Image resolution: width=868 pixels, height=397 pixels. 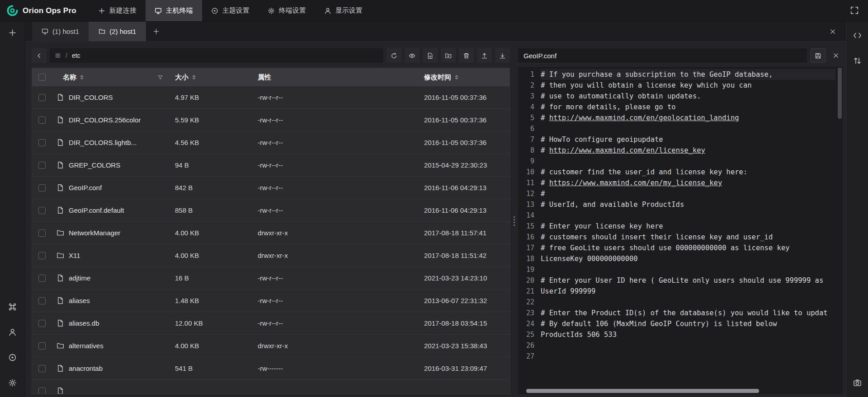 I want to click on brand: Orion Ops Pro, so click(x=42, y=11).